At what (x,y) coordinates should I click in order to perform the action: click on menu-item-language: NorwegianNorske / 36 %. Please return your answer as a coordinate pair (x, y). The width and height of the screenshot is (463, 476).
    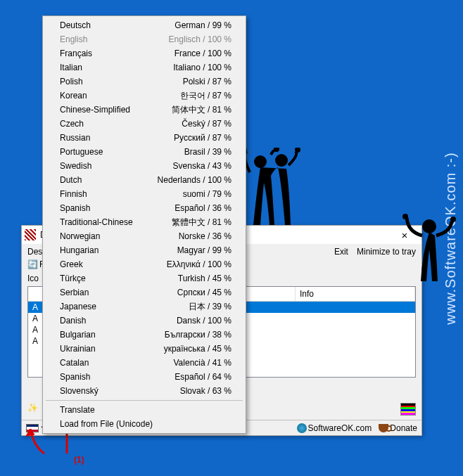
    Looking at the image, I should click on (144, 236).